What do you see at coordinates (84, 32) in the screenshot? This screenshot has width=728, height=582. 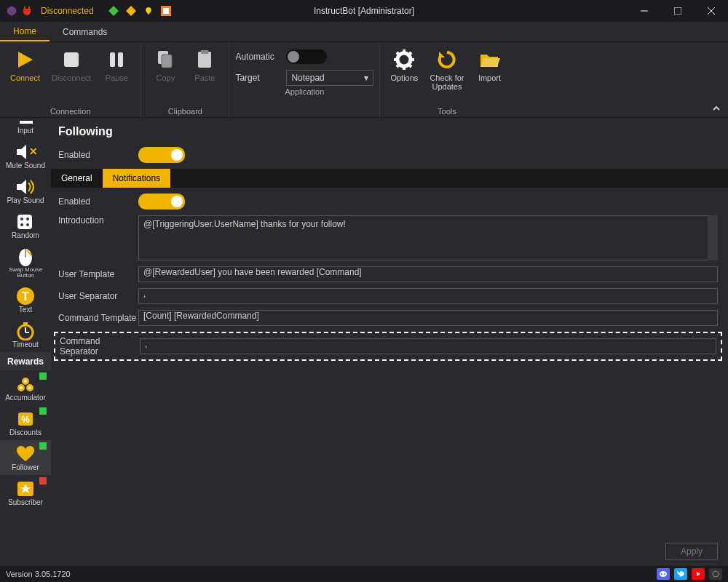 I see `tab-commands: Commands` at bounding box center [84, 32].